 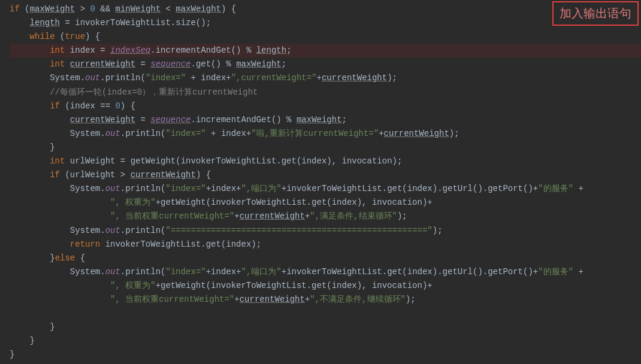 I want to click on code-line: int currentWeight = sequence.get() % max…, so click(x=325, y=65).